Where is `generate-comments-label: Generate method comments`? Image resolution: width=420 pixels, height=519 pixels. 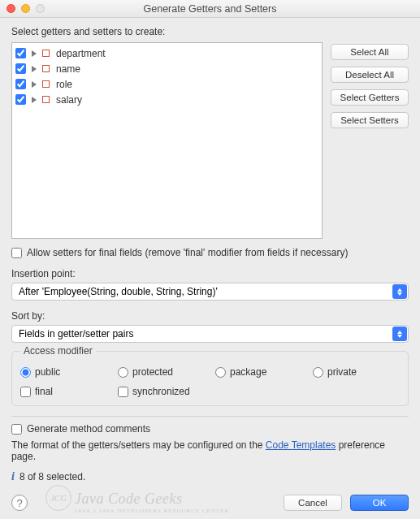
generate-comments-label: Generate method comments is located at coordinates (89, 429).